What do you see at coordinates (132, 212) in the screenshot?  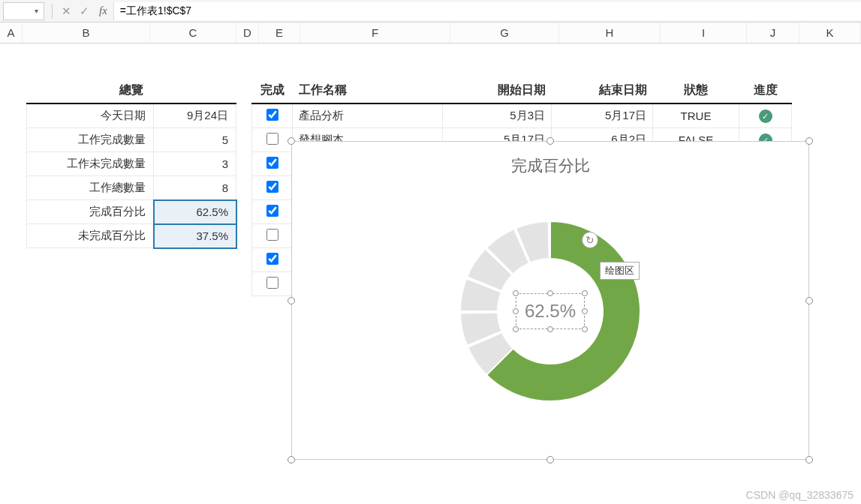 I see `table-row: 完成百分比62.5%` at bounding box center [132, 212].